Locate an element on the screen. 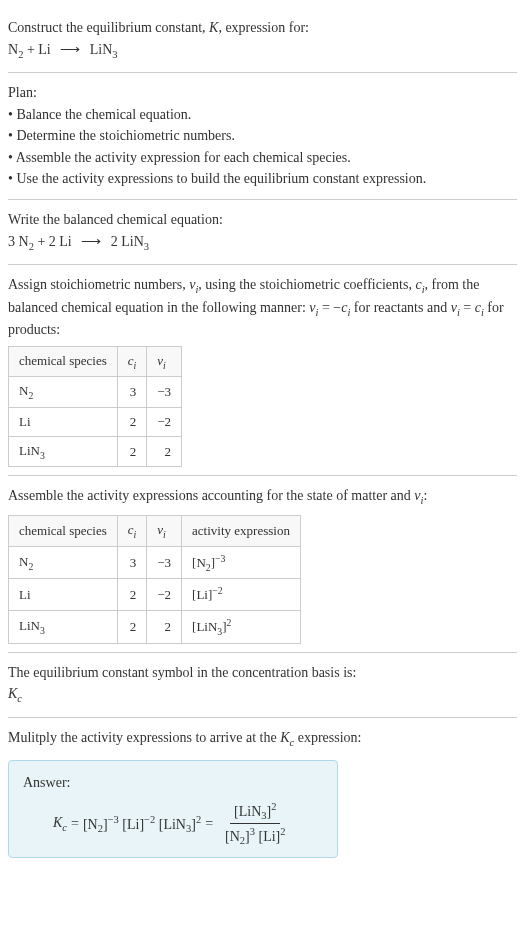 The width and height of the screenshot is (525, 946). denominator: [N2]3 [Li]2 is located at coordinates (255, 835).